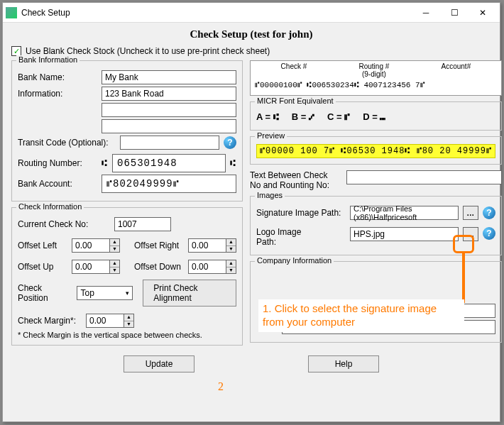  I want to click on bank-info-input-1: 123 Bank Road, so click(169, 94).